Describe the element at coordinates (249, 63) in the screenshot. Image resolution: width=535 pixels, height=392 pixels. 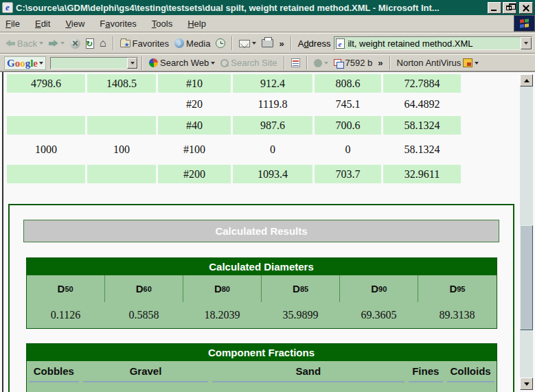
I see `search-site-button: Search Site` at that location.